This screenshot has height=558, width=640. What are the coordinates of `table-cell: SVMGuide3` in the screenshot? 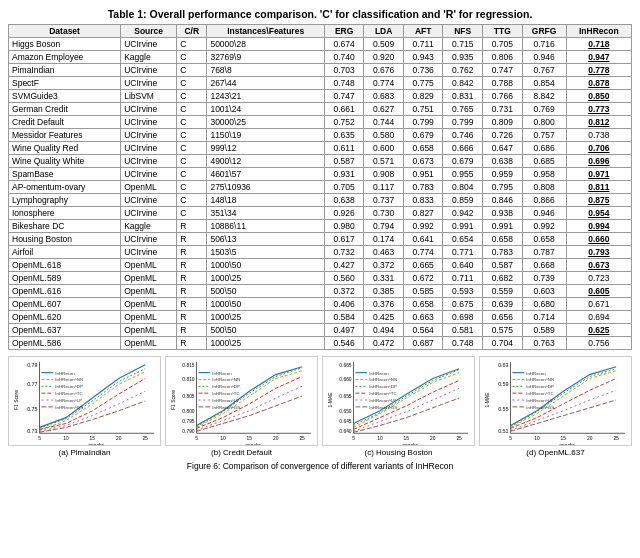 It's located at (65, 96).